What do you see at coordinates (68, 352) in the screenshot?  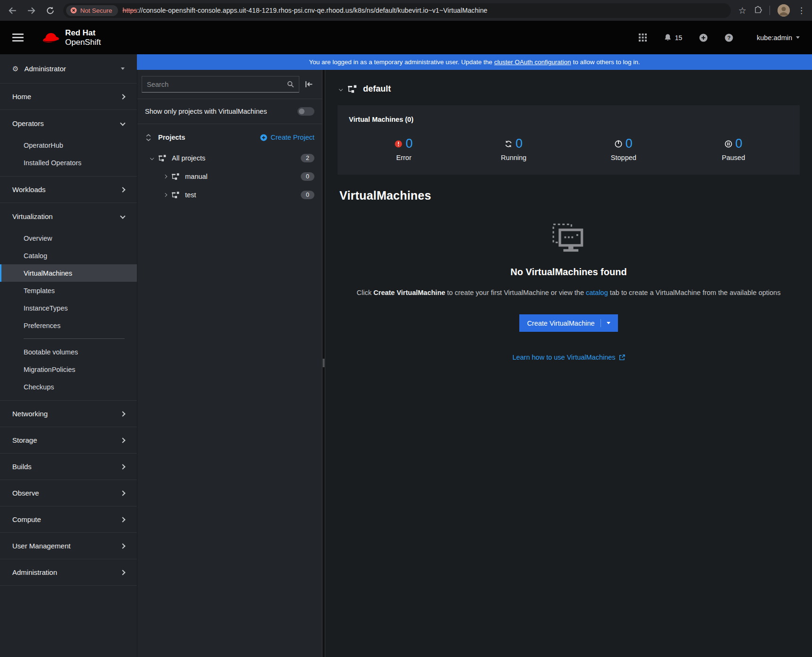 I see `sidebar-item-bootable-volumes: Bootable volumes` at bounding box center [68, 352].